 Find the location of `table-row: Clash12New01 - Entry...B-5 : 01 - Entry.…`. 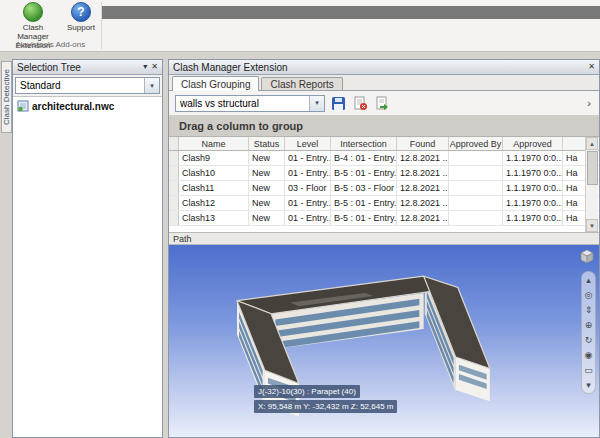

table-row: Clash12New01 - Entry...B-5 : 01 - Entry.… is located at coordinates (384, 204).